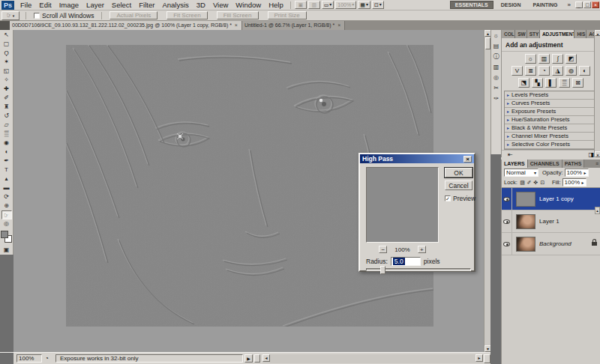 Image resolution: width=600 pixels, height=364 pixels. I want to click on scroll-all-windows-checkbox, so click(37, 16).